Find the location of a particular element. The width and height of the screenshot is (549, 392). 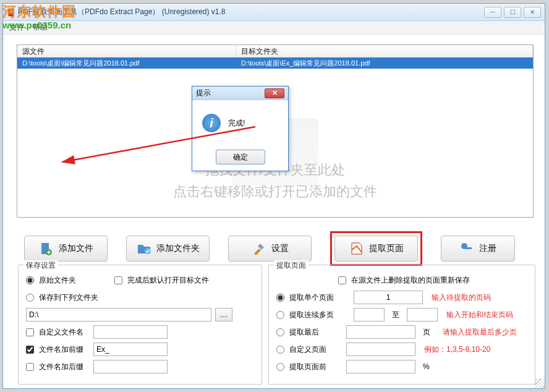

input-range-end is located at coordinates (422, 315).